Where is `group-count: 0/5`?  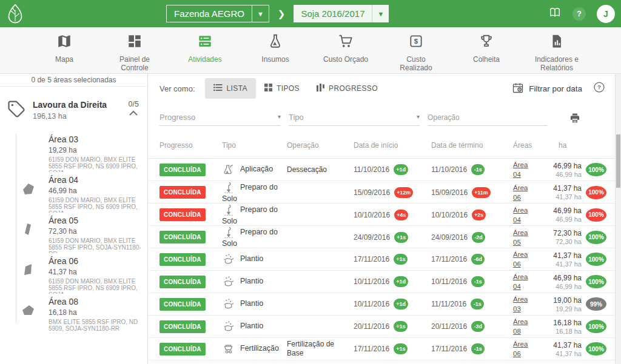
group-count: 0/5 is located at coordinates (133, 104).